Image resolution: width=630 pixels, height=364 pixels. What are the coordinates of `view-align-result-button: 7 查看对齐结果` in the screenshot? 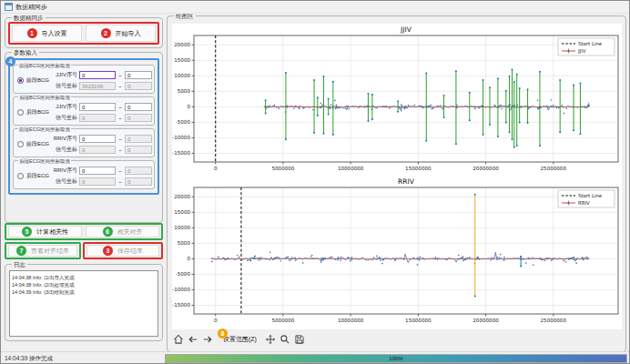 It's located at (43, 251).